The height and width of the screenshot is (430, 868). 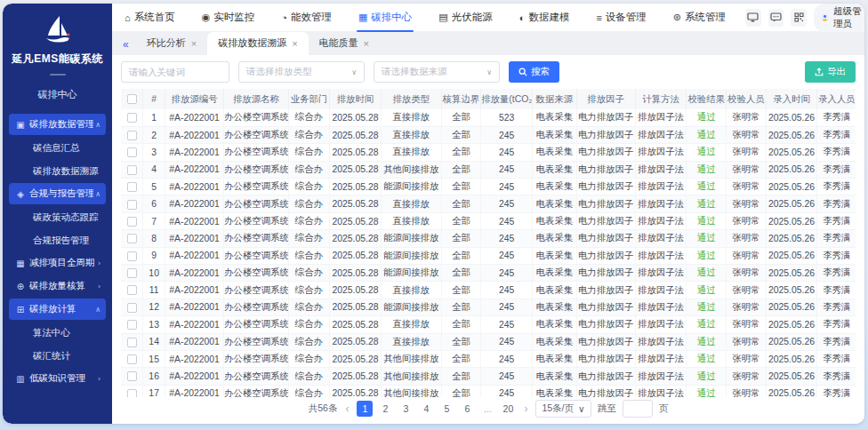 What do you see at coordinates (149, 18) in the screenshot?
I see `nav-item-home: ⌂系统首页` at bounding box center [149, 18].